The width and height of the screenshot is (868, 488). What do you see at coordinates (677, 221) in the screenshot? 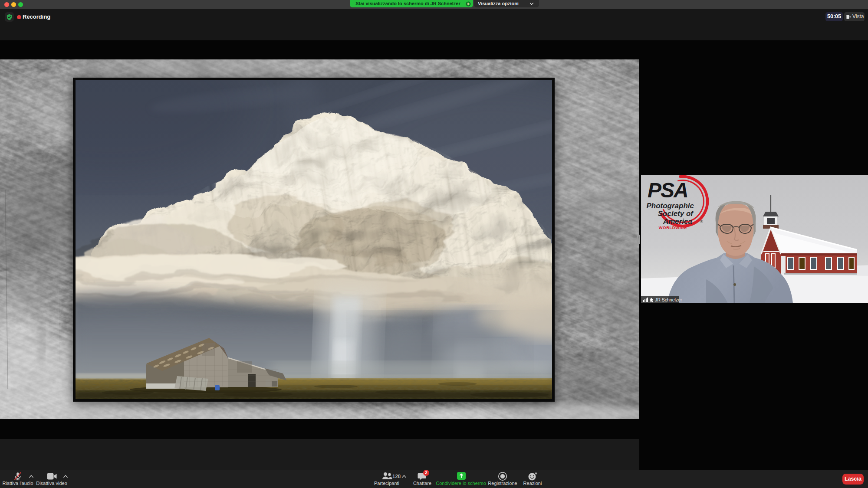
I see `svg-text: America` at bounding box center [677, 221].